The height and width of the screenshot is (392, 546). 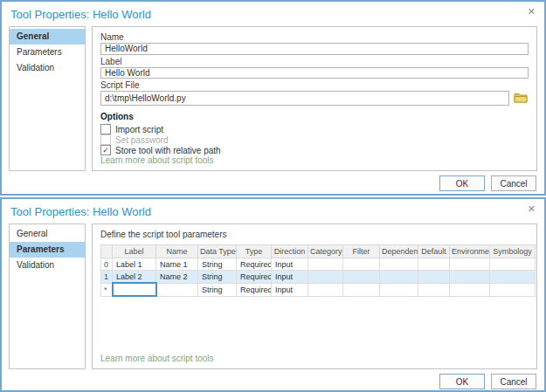 I want to click on cell-label: Label 1, so click(x=135, y=265).